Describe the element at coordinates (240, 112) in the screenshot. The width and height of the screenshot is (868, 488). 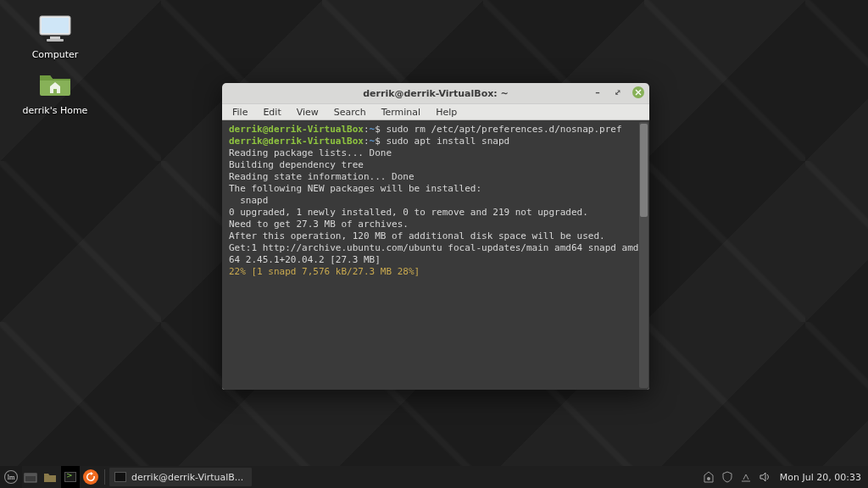
I see `menu-file: File` at that location.